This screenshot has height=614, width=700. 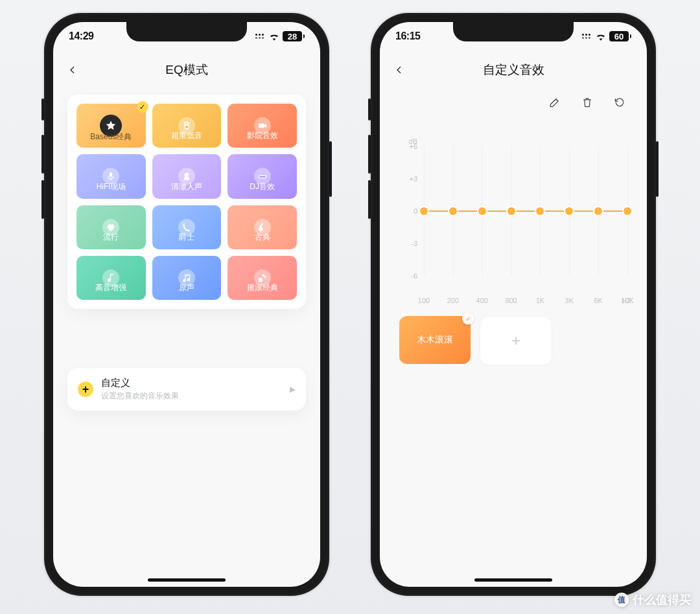 I want to click on eq-chart: dB+6+30-3-6 1002004008001K3K6K10K HZ, so click(x=513, y=211).